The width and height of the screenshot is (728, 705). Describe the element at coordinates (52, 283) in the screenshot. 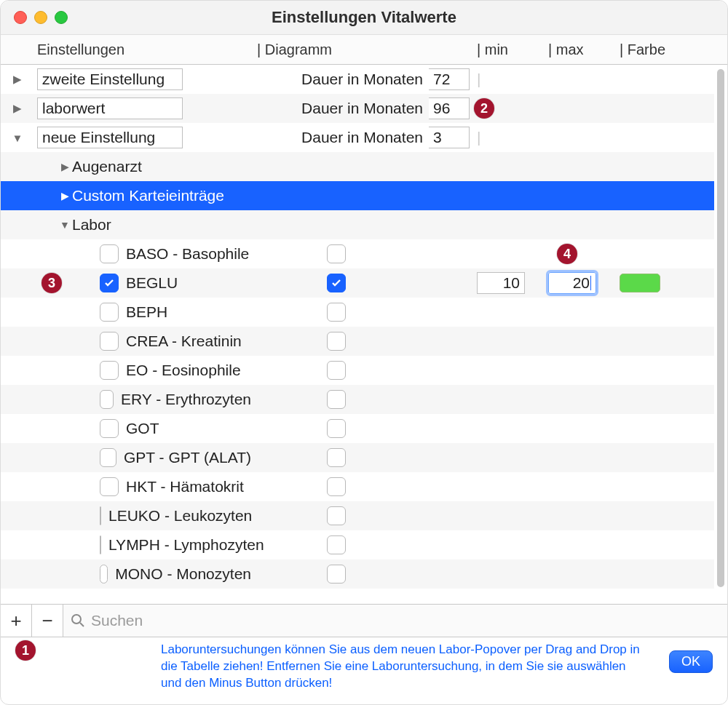

I see `annotation-badge-3: 3` at that location.